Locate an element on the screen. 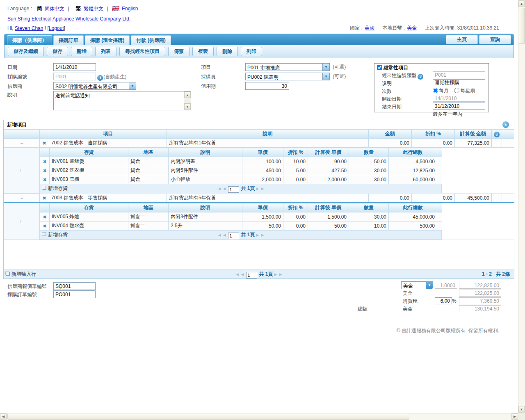 The width and height of the screenshot is (525, 420). qty-cell: 10.00 is located at coordinates (369, 226).